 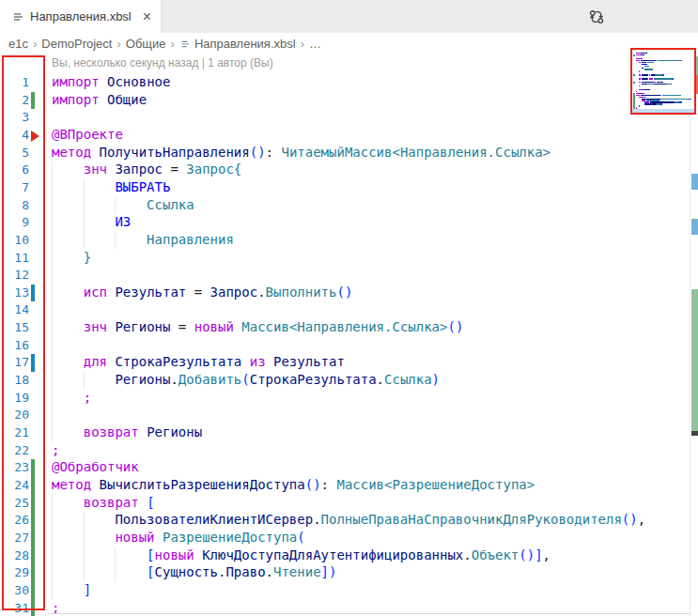 What do you see at coordinates (147, 43) in the screenshot?
I see `breadcrumb-item-obshchie: Общие` at bounding box center [147, 43].